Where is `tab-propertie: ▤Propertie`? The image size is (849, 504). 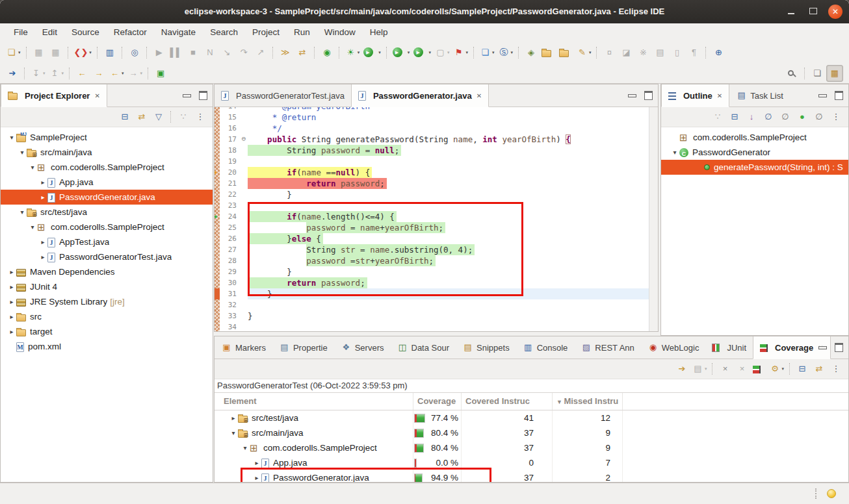
tab-propertie: ▤Propertie is located at coordinates (303, 347).